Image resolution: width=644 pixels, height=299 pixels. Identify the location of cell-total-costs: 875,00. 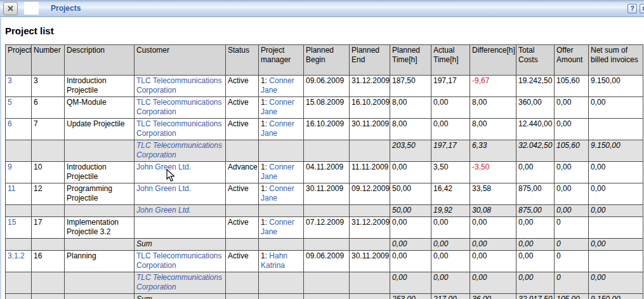
(536, 194).